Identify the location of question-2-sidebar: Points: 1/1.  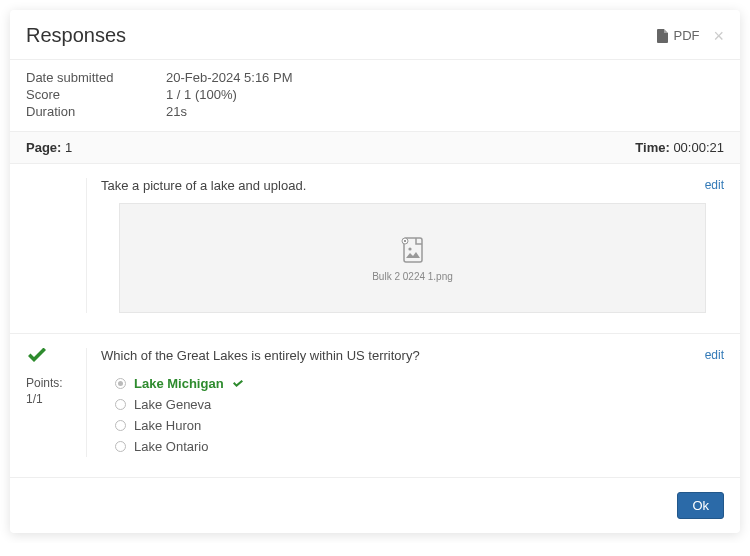
(56, 402).